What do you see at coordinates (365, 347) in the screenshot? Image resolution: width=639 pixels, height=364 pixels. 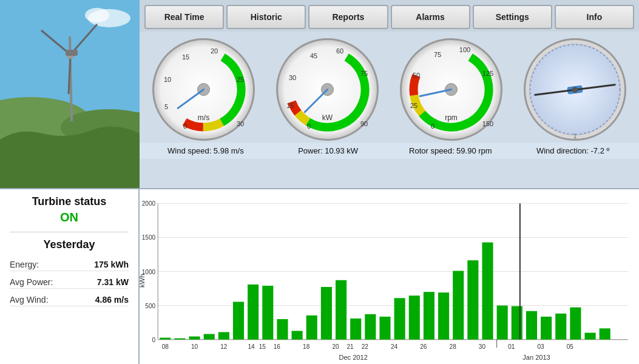 I see `svg-text: 22` at bounding box center [365, 347].